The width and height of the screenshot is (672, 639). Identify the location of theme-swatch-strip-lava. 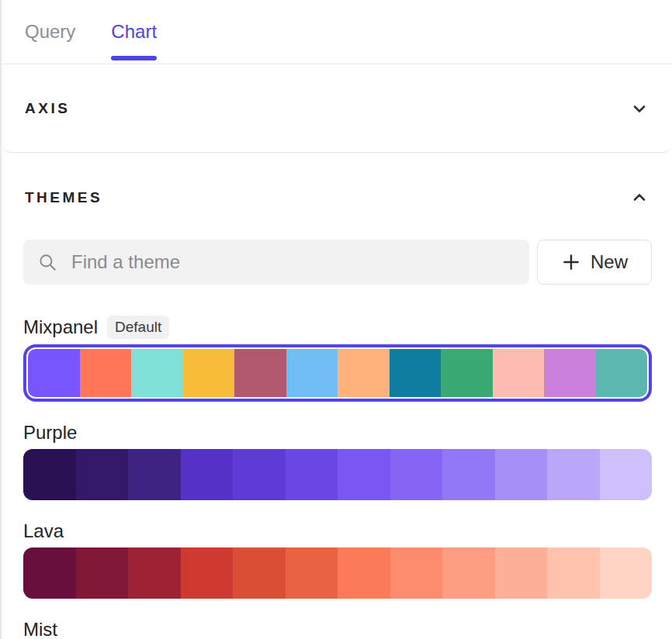
(338, 573).